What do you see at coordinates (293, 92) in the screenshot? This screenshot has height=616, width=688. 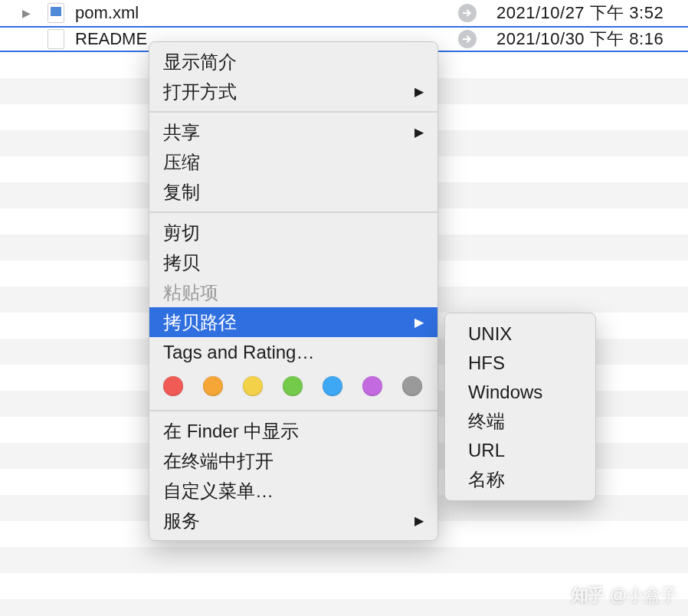 I see `menu-open-with: 打开方式▶` at bounding box center [293, 92].